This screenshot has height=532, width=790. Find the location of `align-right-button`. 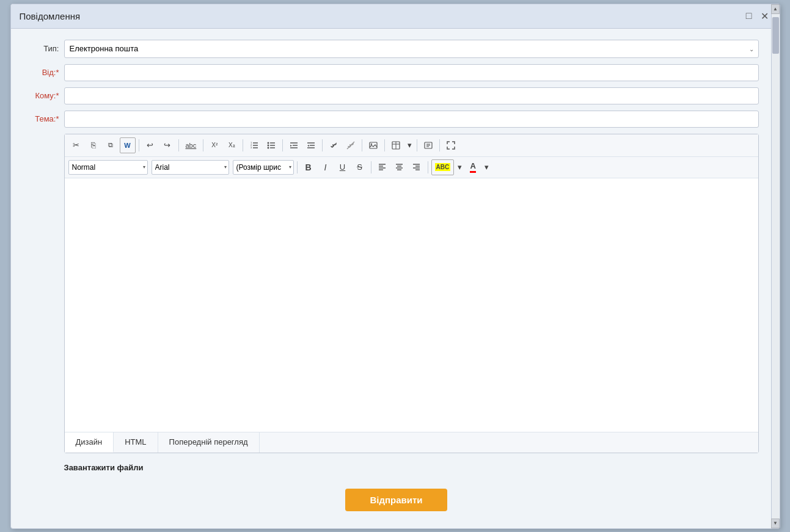

align-right-button is located at coordinates (417, 167).